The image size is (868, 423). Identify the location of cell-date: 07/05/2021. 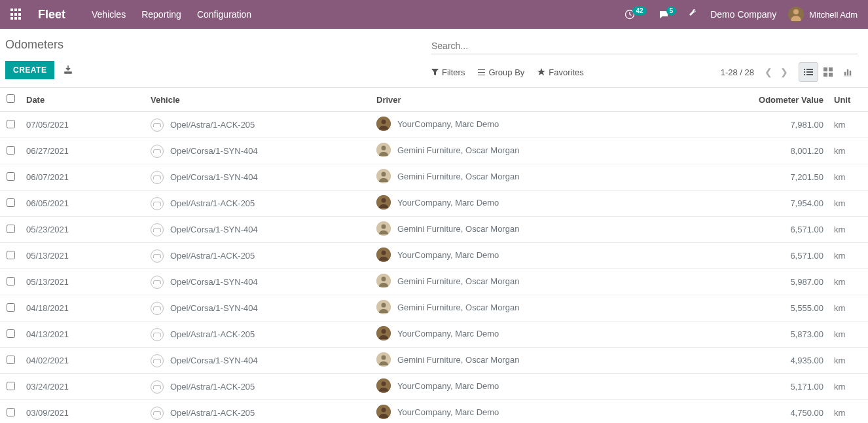
(83, 125).